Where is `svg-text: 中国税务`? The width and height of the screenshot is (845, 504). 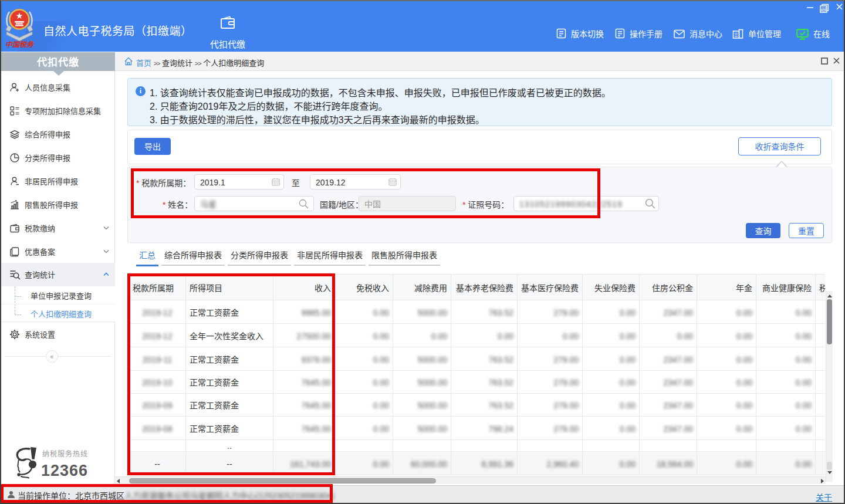
svg-text: 中国税务 is located at coordinates (20, 45).